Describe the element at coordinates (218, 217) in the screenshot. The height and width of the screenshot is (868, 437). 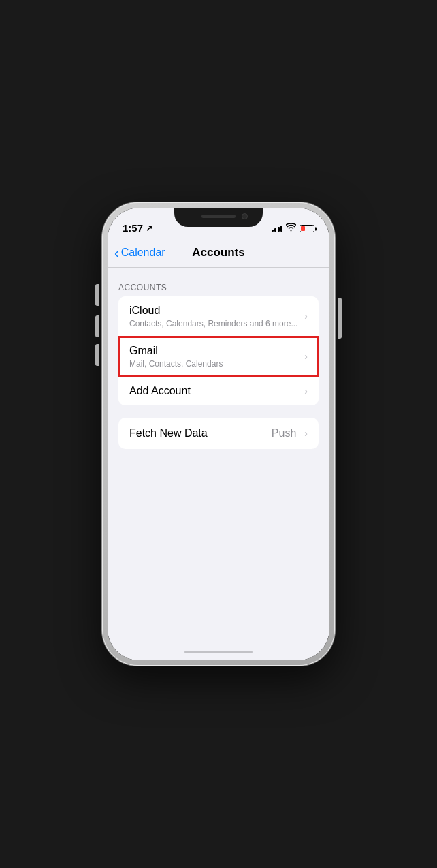
I see `speaker` at that location.